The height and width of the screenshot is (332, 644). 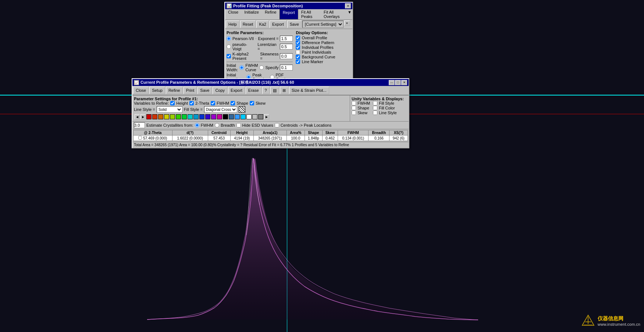 I want to click on paint-individuals-label: Paint Individuals, so click(x=316, y=52).